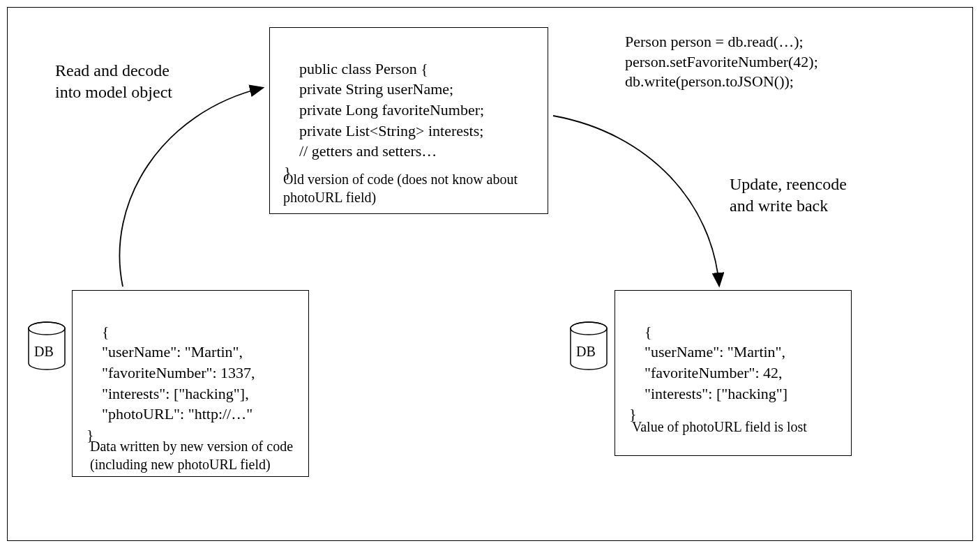  Describe the element at coordinates (423, 188) in the screenshot. I see `class-caption: Old version of code (does not know about…` at that location.